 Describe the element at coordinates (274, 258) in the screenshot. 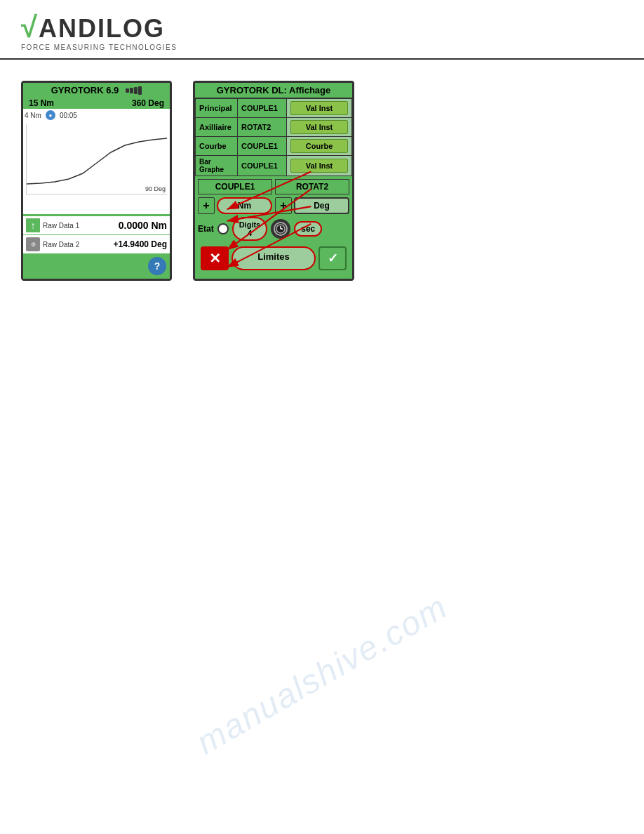

I see `limites-button: Limites` at that location.